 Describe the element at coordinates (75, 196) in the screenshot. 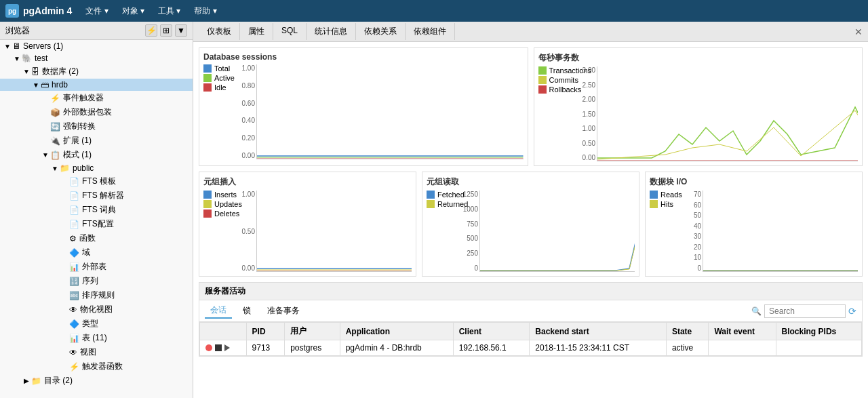

I see `fts-par-icon: 📄` at that location.